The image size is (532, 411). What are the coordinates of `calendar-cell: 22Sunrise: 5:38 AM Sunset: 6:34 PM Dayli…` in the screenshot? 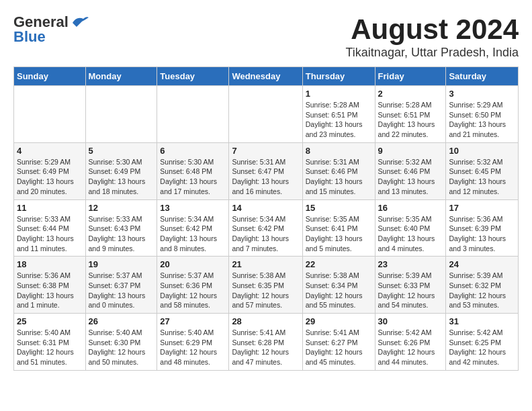 It's located at (339, 285).